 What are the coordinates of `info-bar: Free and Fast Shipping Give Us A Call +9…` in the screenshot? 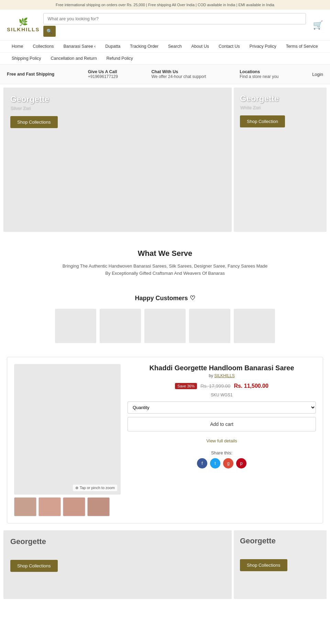 It's located at (165, 74).